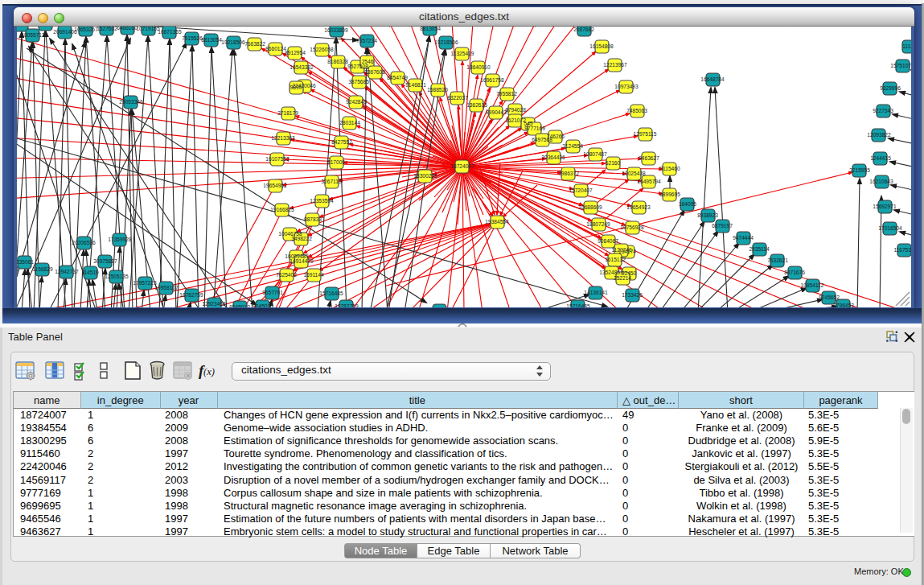  I want to click on svg-text: 1362615, so click(477, 105).